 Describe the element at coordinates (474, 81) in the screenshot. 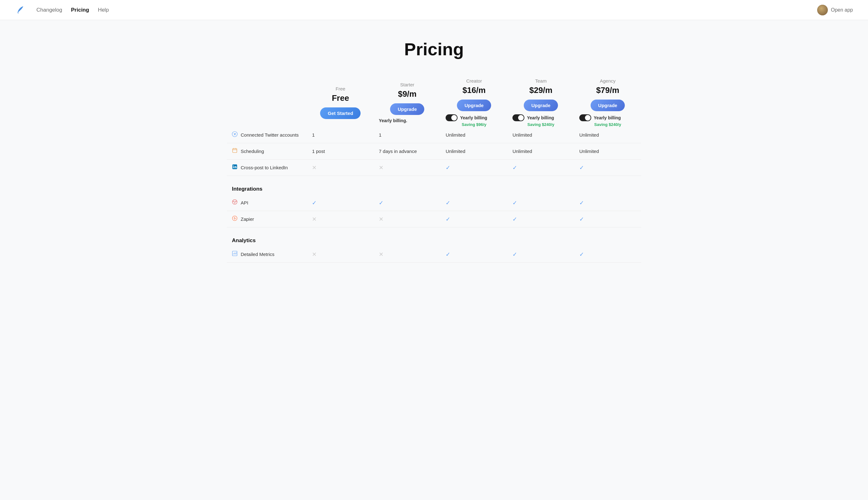

I see `plan-name-creator: Creator` at that location.